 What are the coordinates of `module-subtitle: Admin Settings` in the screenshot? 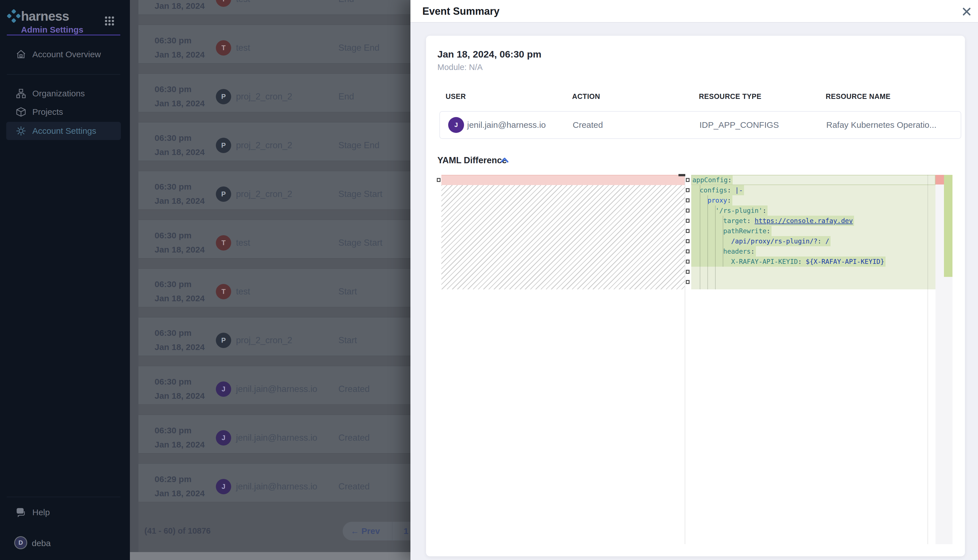 It's located at (52, 30).